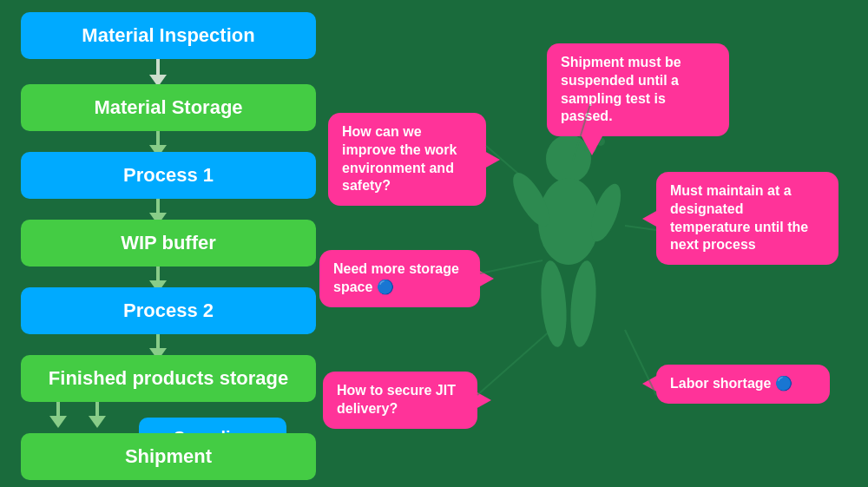  I want to click on bubble-temperature: Must maintain at a designated temperatur…, so click(747, 219).